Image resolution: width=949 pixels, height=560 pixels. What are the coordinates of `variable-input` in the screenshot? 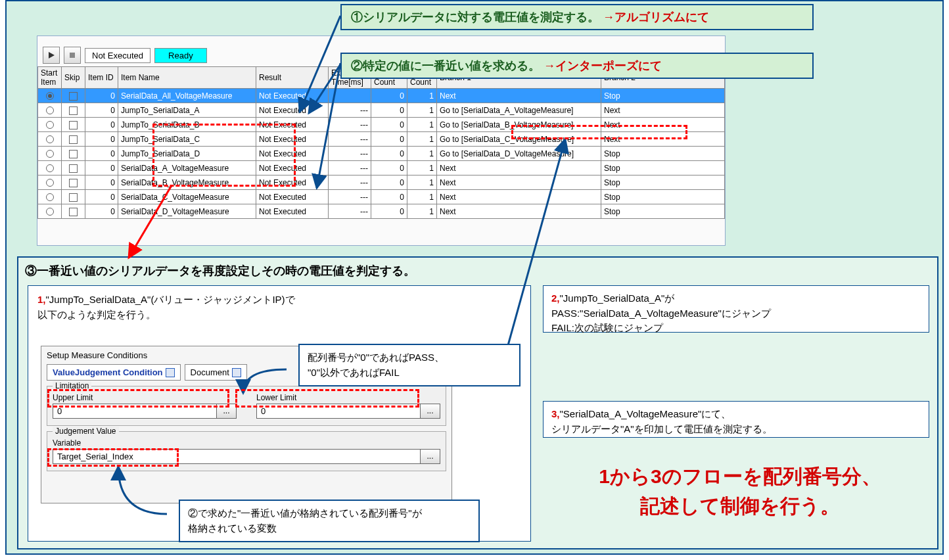 It's located at (237, 456).